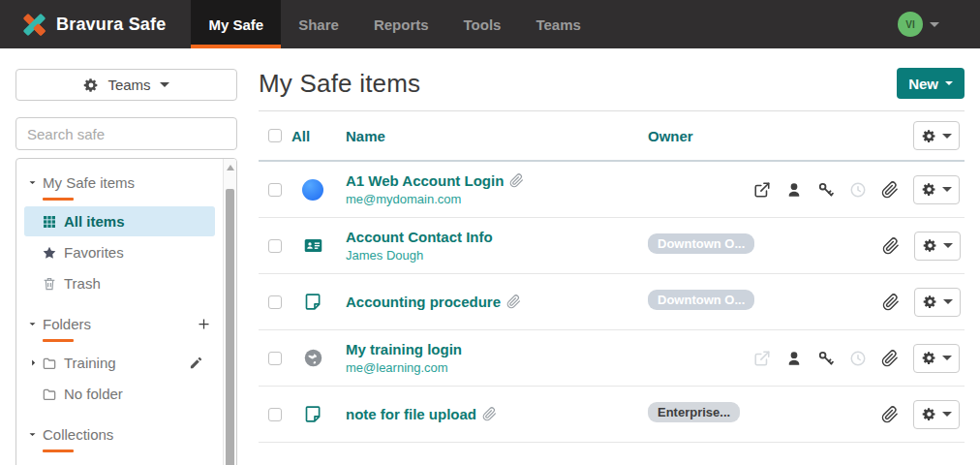 The height and width of the screenshot is (465, 980). I want to click on brand-name: Bravura Safe, so click(110, 25).